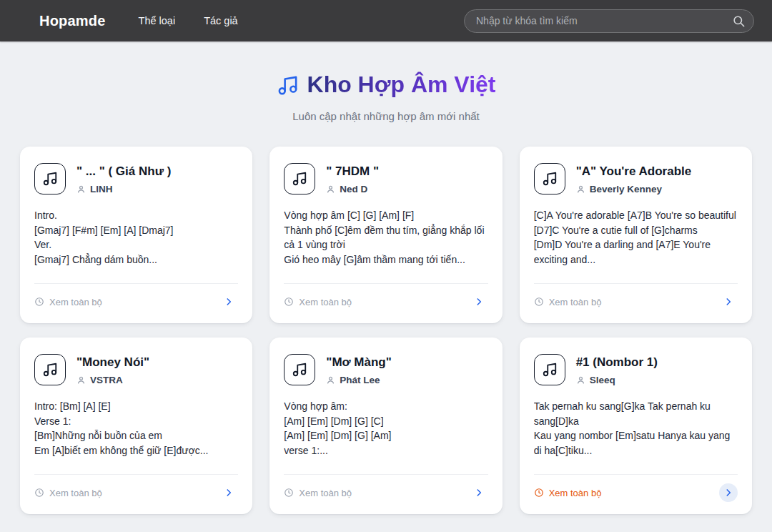  Describe the element at coordinates (636, 237) in the screenshot. I see `chord-preview: [C]A You're adorable [A7]B You're so bea…` at that location.